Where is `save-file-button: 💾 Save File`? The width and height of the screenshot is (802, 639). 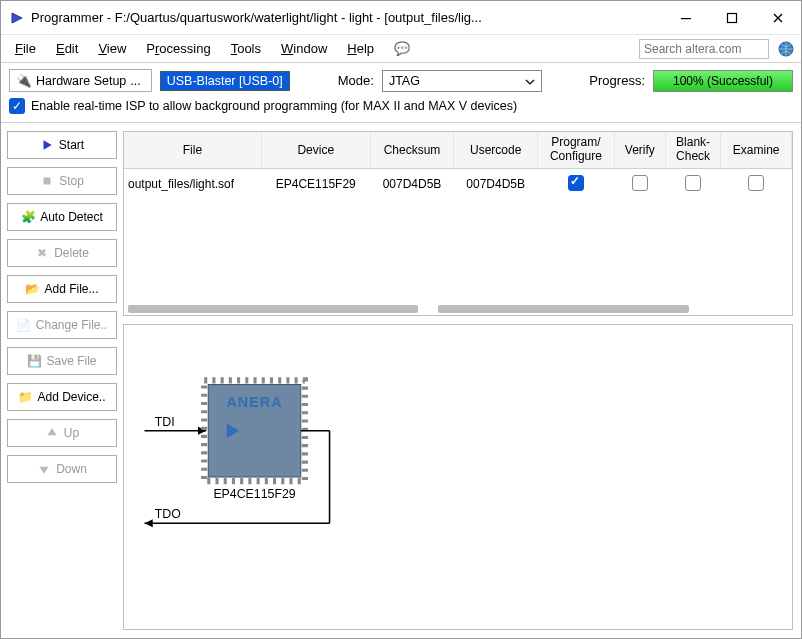 save-file-button: 💾 Save File is located at coordinates (62, 361).